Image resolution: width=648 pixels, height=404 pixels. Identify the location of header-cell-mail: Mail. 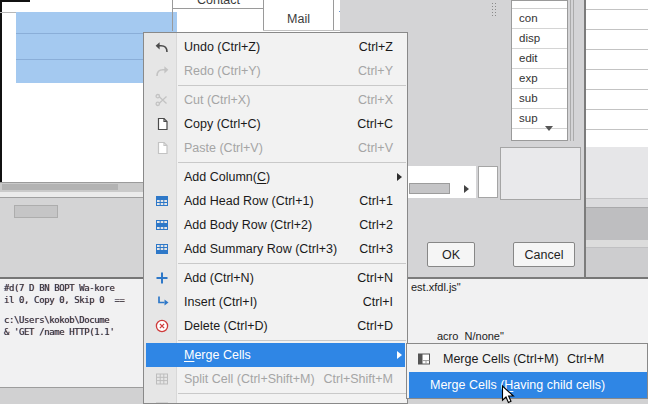
(298, 16).